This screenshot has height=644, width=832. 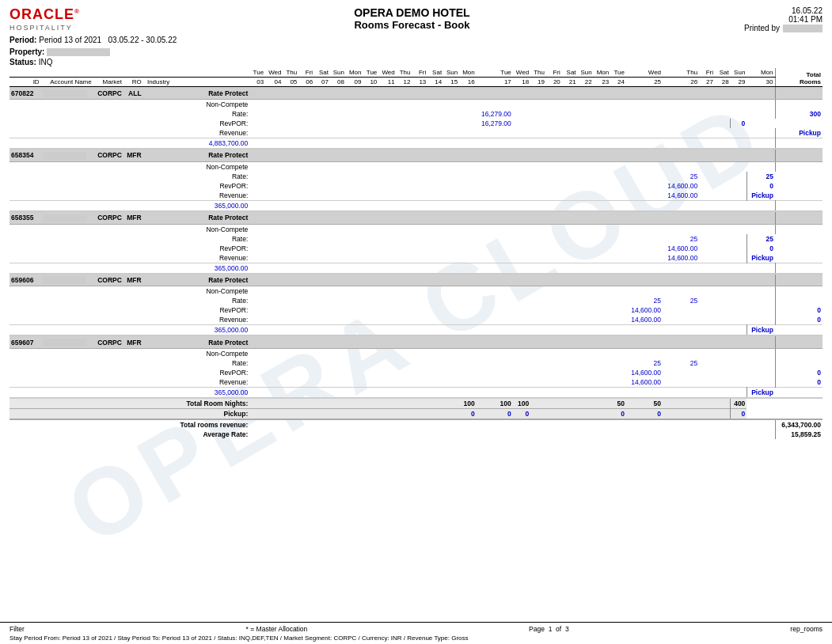 I want to click on noncompete-row-658355: Non-Compete, so click(x=416, y=229).